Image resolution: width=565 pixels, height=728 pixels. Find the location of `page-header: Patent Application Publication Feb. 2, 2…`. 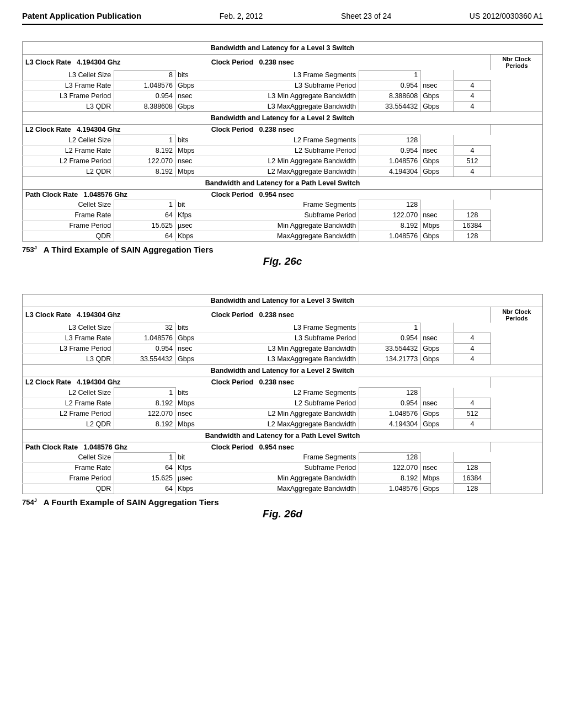

page-header: Patent Application Publication Feb. 2, 2… is located at coordinates (282, 18).